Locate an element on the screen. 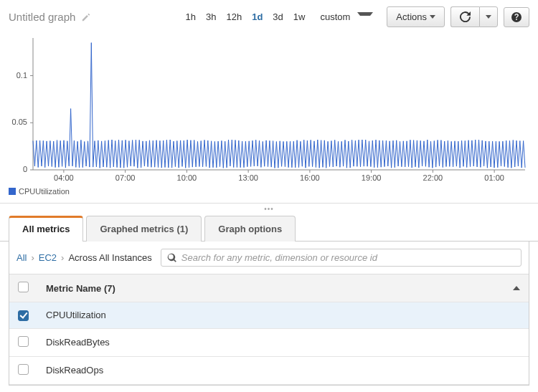 The width and height of the screenshot is (538, 392). search-wrap is located at coordinates (341, 258).